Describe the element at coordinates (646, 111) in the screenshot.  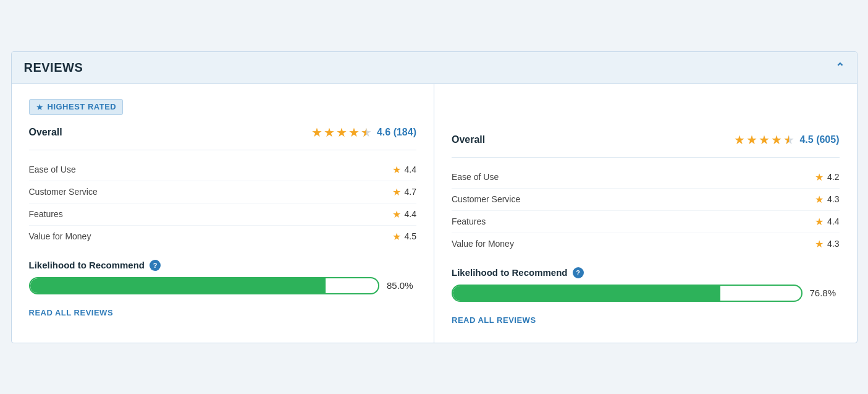
I see `badge-placeholder` at that location.